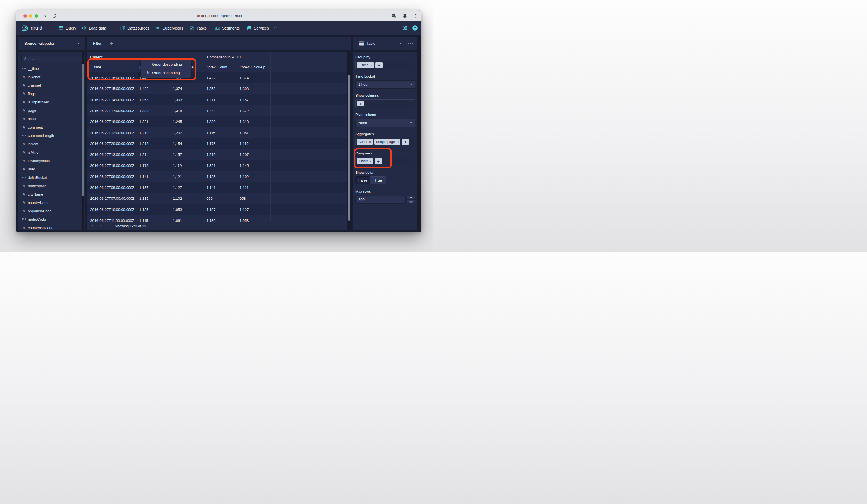 Image resolution: width=867 pixels, height=504 pixels. I want to click on field-item-diffUrl: AdiffUrl, so click(50, 119).